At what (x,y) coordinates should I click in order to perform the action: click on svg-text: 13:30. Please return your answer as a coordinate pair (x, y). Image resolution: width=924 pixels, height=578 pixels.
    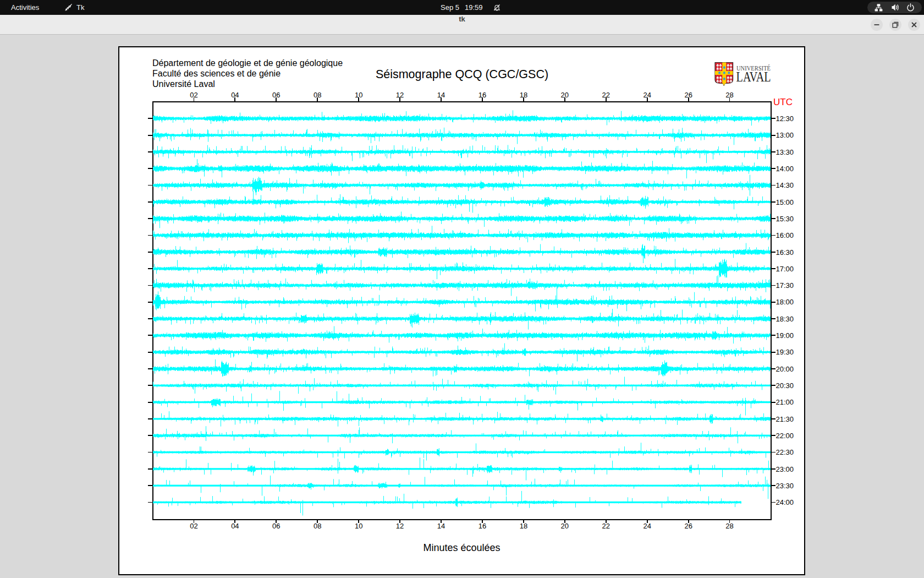
    Looking at the image, I should click on (785, 152).